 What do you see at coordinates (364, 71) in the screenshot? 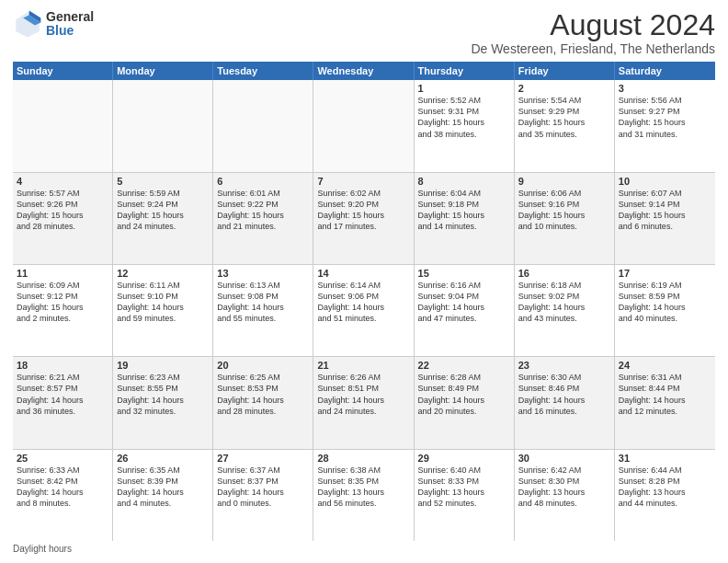
I see `calendar-header-day-wednesday: Wednesday` at bounding box center [364, 71].